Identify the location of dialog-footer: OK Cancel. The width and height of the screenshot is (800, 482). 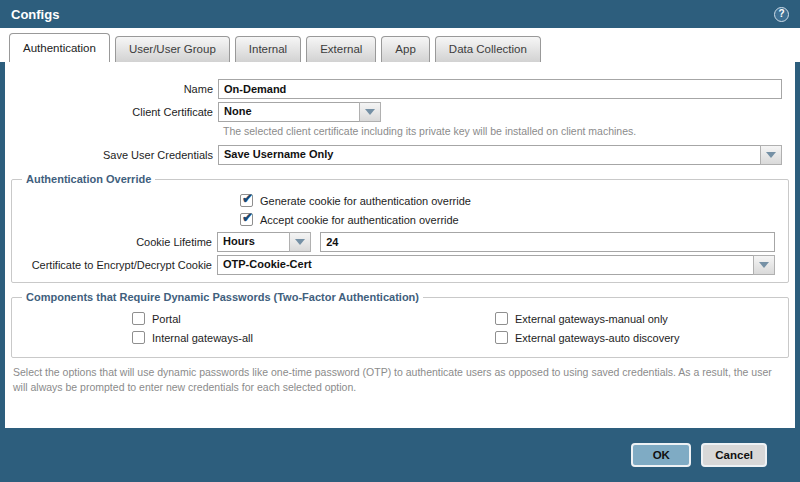
(400, 455).